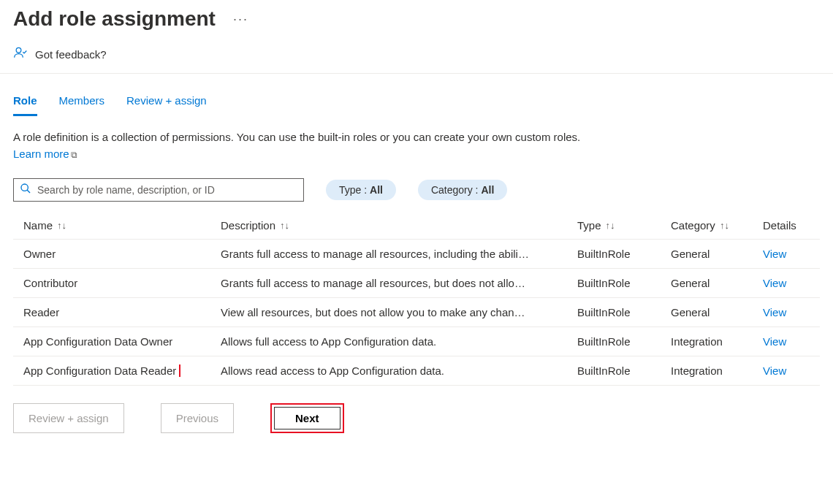 This screenshot has width=833, height=504. I want to click on cell-description: Allows full access to App Configuration …, so click(399, 342).